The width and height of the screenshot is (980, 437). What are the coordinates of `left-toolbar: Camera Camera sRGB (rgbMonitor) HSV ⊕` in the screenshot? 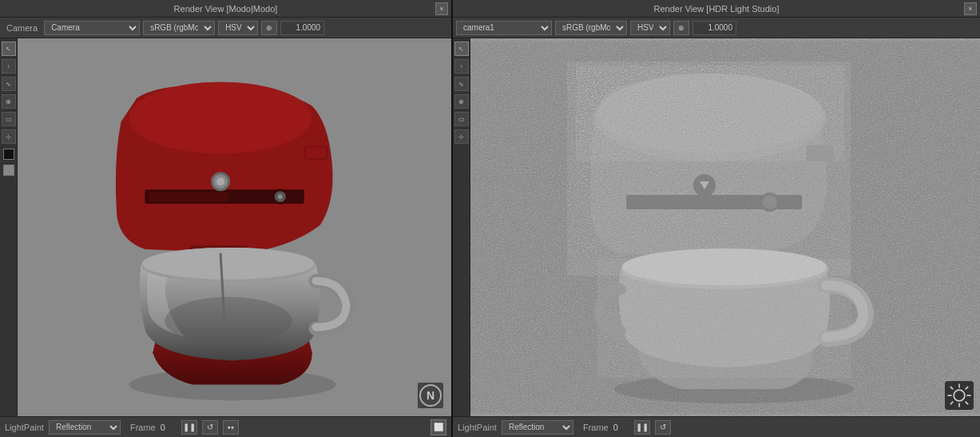 It's located at (225, 28).